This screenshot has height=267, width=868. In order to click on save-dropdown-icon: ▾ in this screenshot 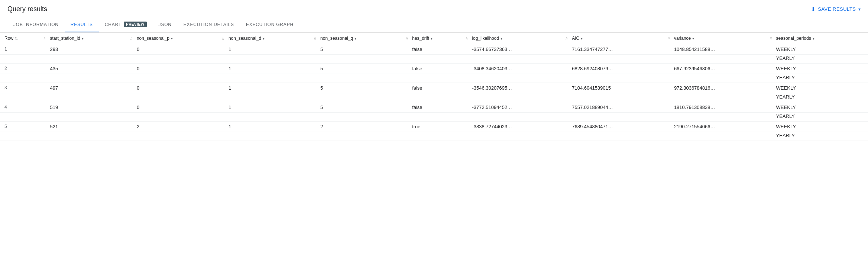, I will do `click(860, 9)`.